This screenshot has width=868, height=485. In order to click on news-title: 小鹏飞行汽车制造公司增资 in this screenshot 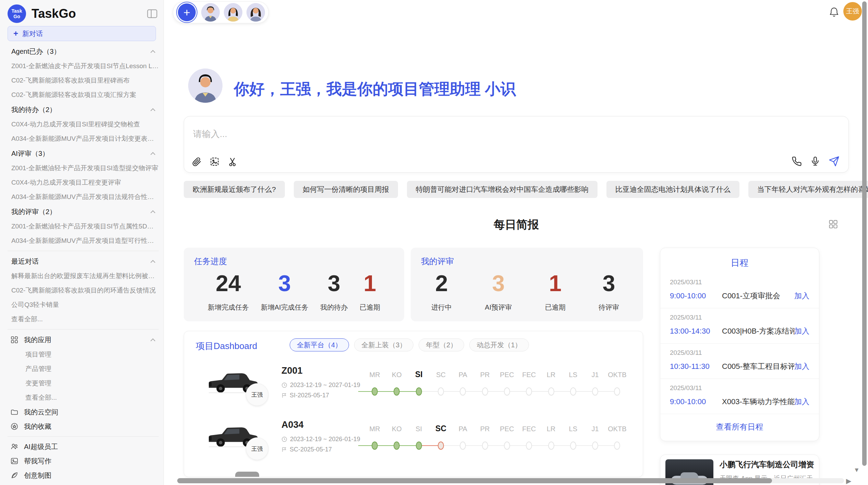, I will do `click(767, 464)`.